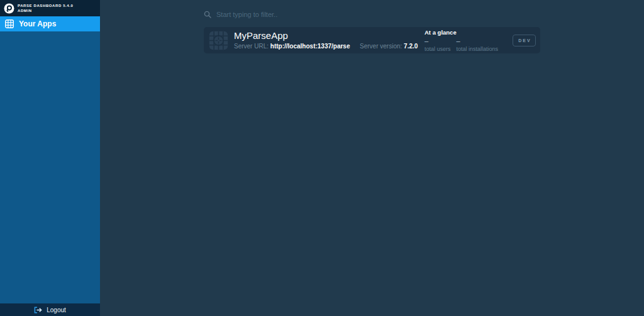 The image size is (644, 316). Describe the element at coordinates (311, 46) in the screenshot. I see `server-url-value: http://localhost:1337/parse` at that location.